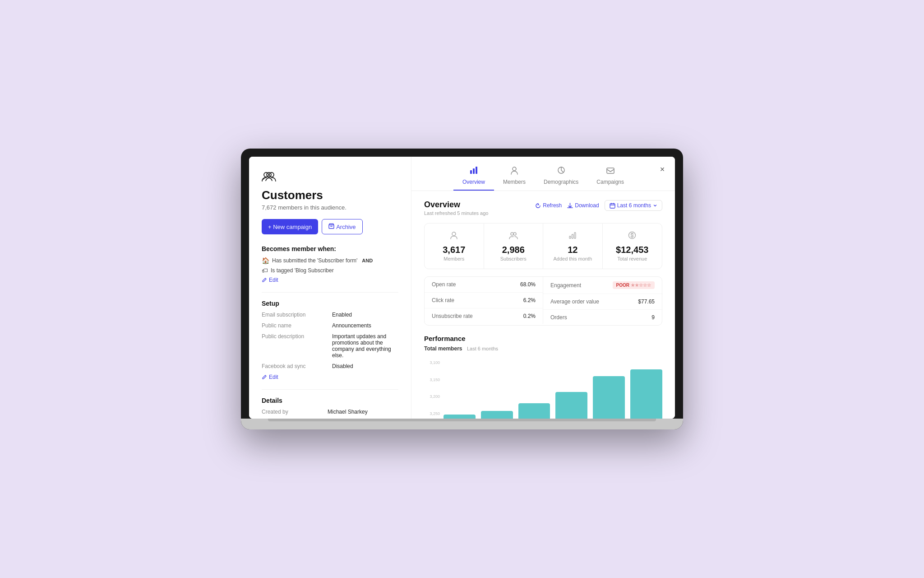 Image resolution: width=924 pixels, height=578 pixels. What do you see at coordinates (543, 288) in the screenshot?
I see `right-panel: × Overview` at bounding box center [543, 288].